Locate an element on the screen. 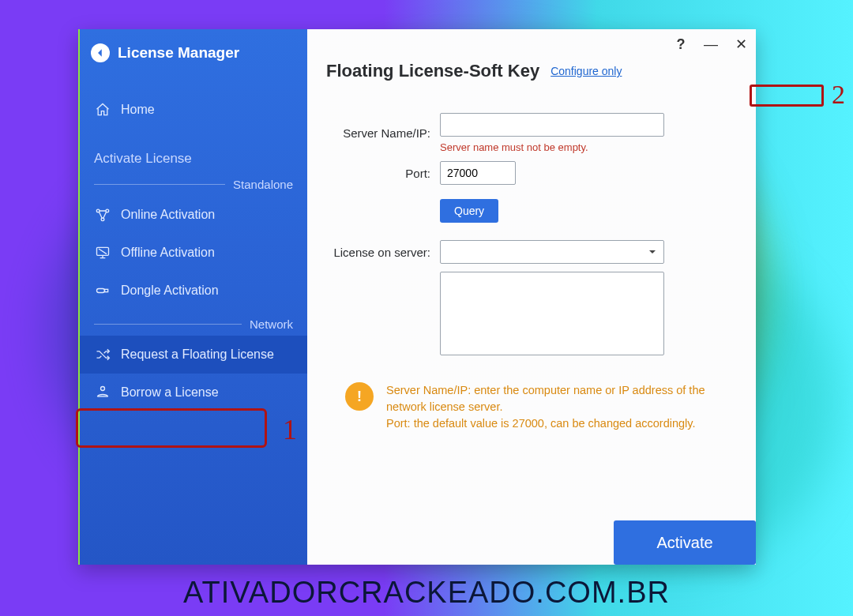 The width and height of the screenshot is (853, 616). sidebar-item-dongle-activation: Dongle Activation is located at coordinates (194, 291).